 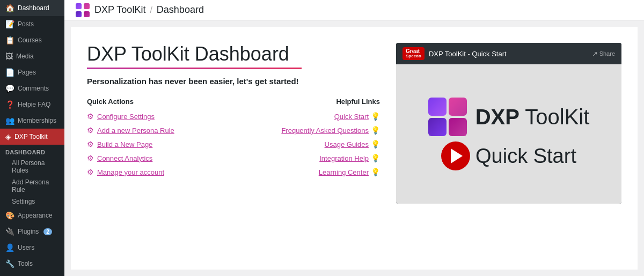 What do you see at coordinates (131, 173) in the screenshot?
I see `quick-action-link-4: Manage your account` at bounding box center [131, 173].